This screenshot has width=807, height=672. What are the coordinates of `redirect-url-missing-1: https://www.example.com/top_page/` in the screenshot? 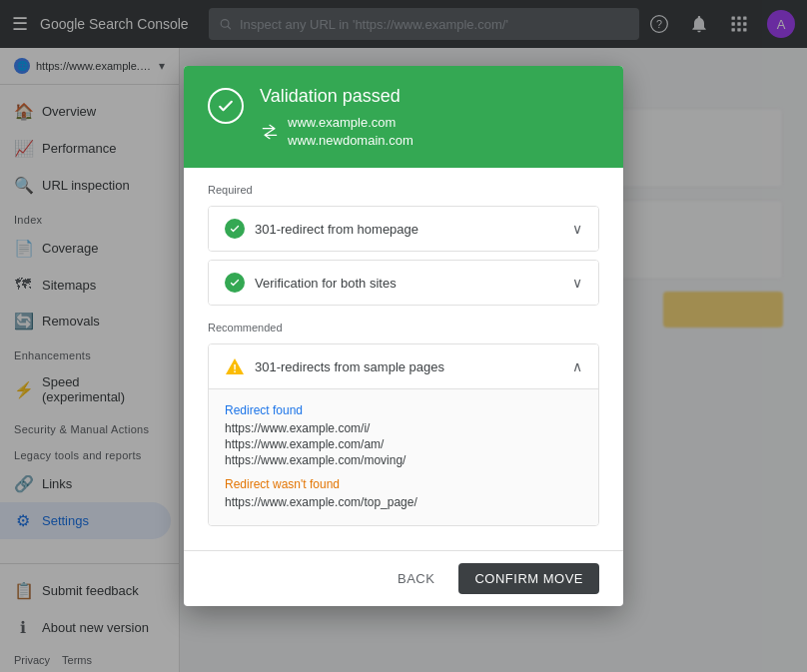 It's located at (404, 502).